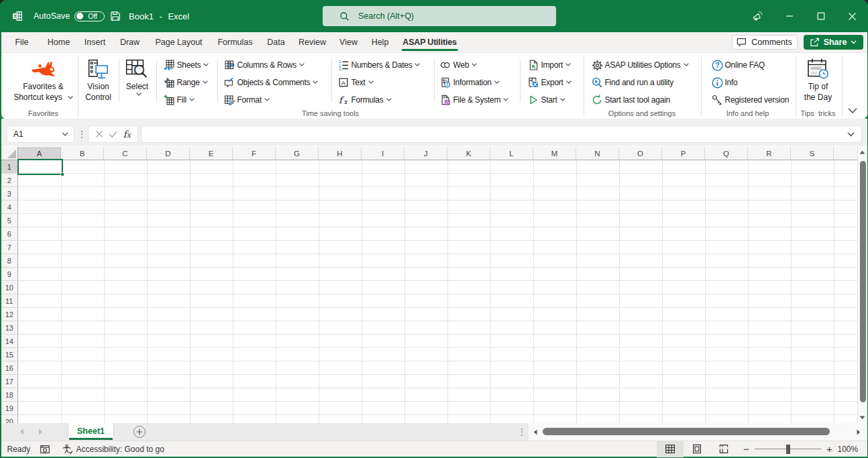 This screenshot has width=868, height=458. What do you see at coordinates (65, 134) in the screenshot?
I see `name-box-chevron-down-icon` at bounding box center [65, 134].